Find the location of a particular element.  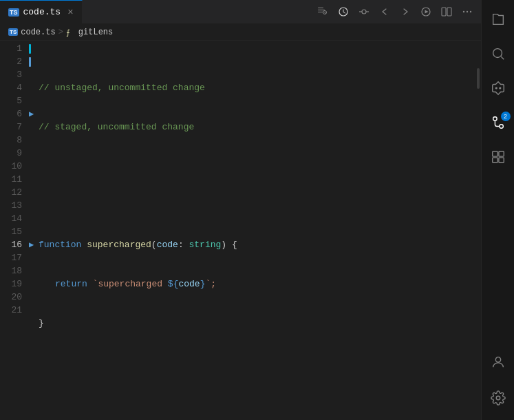

split-editor-button is located at coordinates (447, 12).